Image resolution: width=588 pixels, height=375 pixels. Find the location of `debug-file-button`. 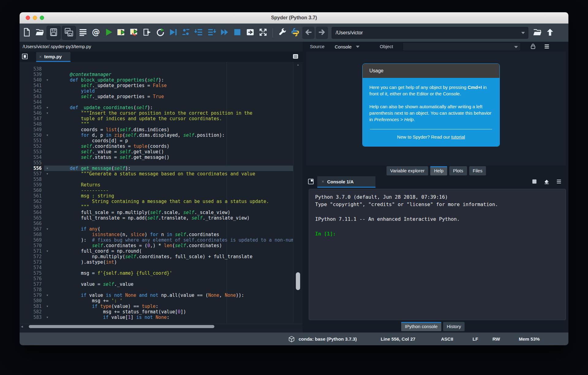

debug-file-button is located at coordinates (173, 33).